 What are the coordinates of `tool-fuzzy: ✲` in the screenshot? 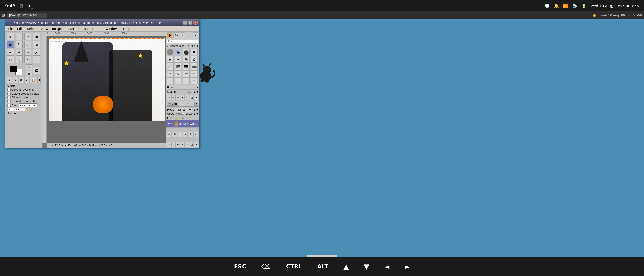 It's located at (37, 37).